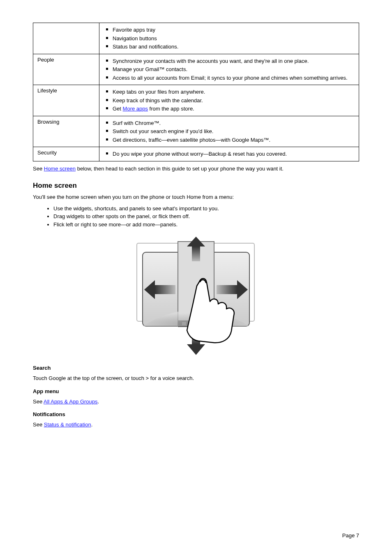 This screenshot has height=555, width=392. Describe the element at coordinates (229, 131) in the screenshot. I see `row-content: Surf with Chrome™. Switch out your searc…` at that location.